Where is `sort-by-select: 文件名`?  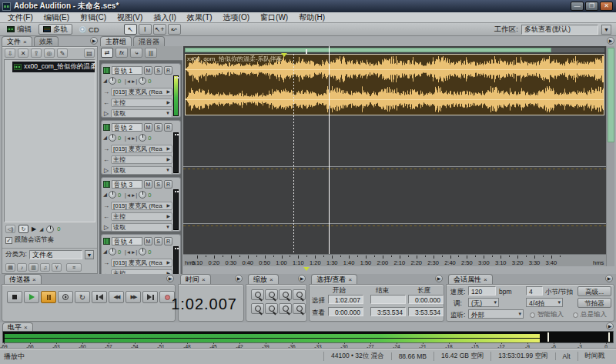 sort-by-select: 文件名 is located at coordinates (55, 255).